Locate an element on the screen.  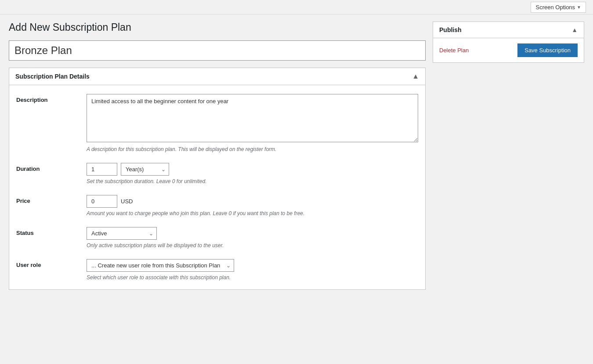
status-row: Status Active Inactive ⌄ Only active sub… is located at coordinates (217, 238).